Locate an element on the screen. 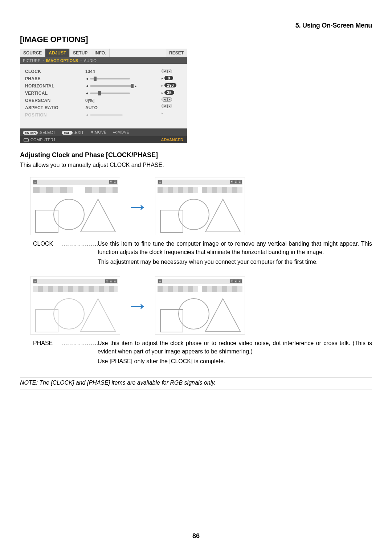 The width and height of the screenshot is (392, 553). value-aspect: AUTO is located at coordinates (121, 108).